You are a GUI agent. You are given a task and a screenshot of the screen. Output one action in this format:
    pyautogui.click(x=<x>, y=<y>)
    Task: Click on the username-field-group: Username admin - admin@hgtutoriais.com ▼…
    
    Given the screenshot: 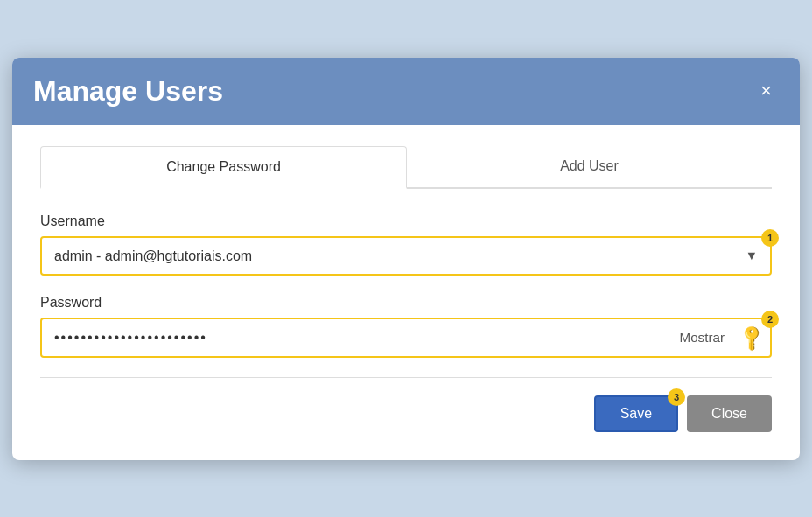 What is the action you would take?
    pyautogui.click(x=406, y=245)
    